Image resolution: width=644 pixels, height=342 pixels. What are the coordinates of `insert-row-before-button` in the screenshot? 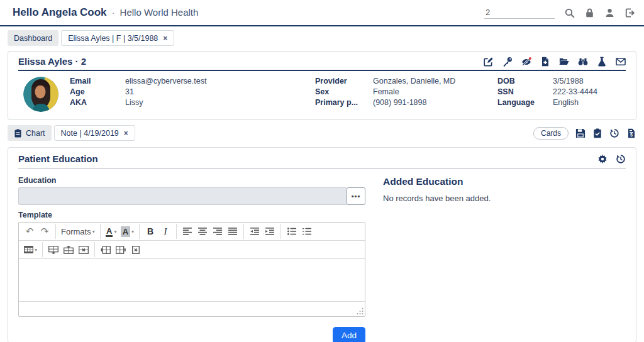 It's located at (53, 250).